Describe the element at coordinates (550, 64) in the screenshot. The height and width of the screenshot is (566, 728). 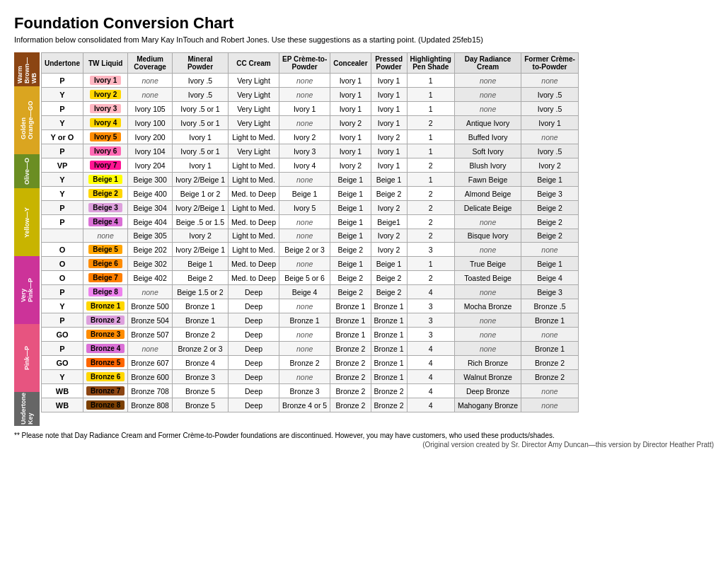
I see `col-header-former-creme: Former Crème-to-Powder` at that location.